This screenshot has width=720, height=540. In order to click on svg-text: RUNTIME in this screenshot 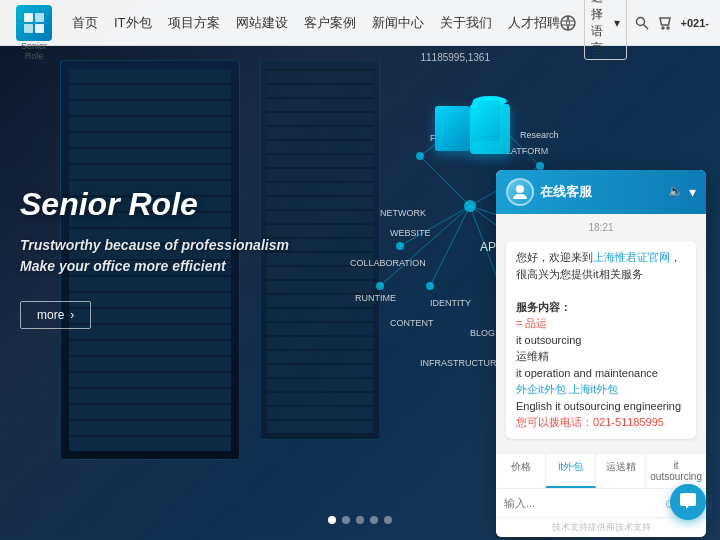, I will do `click(376, 298)`.